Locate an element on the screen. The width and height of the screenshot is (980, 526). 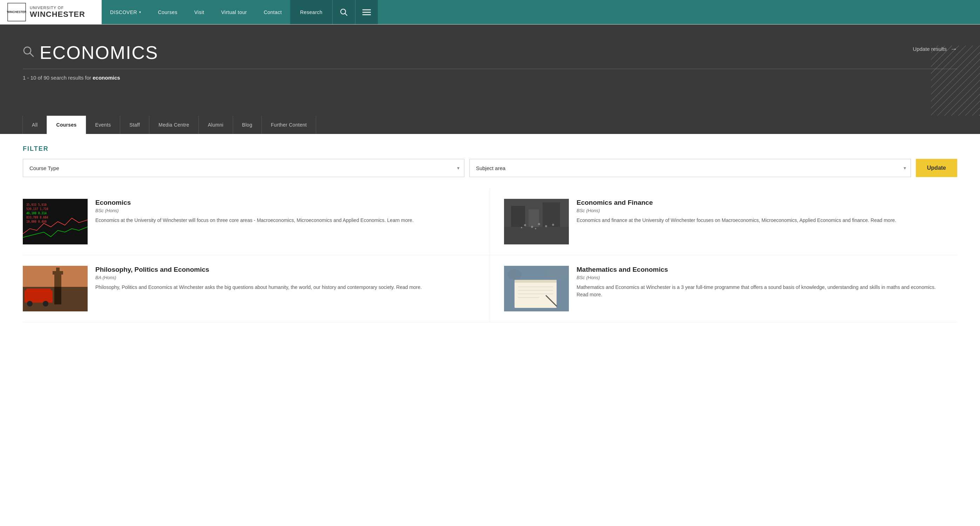
nav-icons is located at coordinates (355, 12).